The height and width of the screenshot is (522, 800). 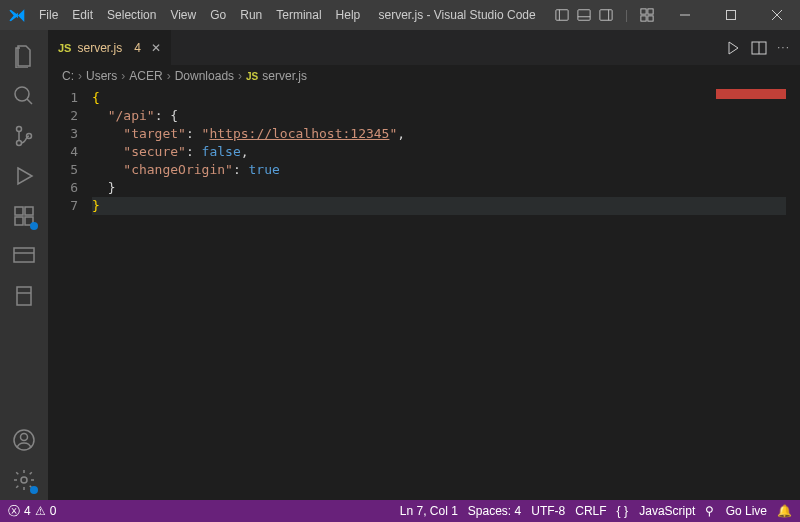 What do you see at coordinates (758, 48) in the screenshot?
I see `editor-actions: ···` at bounding box center [758, 48].